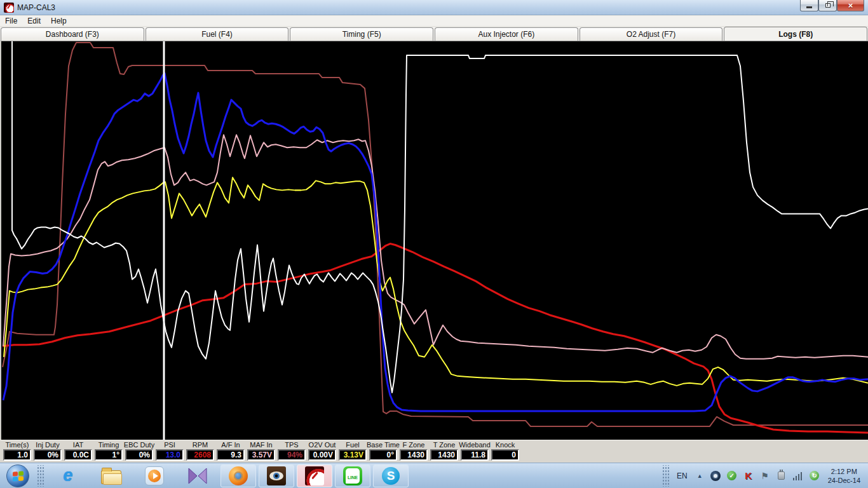 Image resolution: width=868 pixels, height=488 pixels. I want to click on telemetry-value: 3.57V, so click(262, 455).